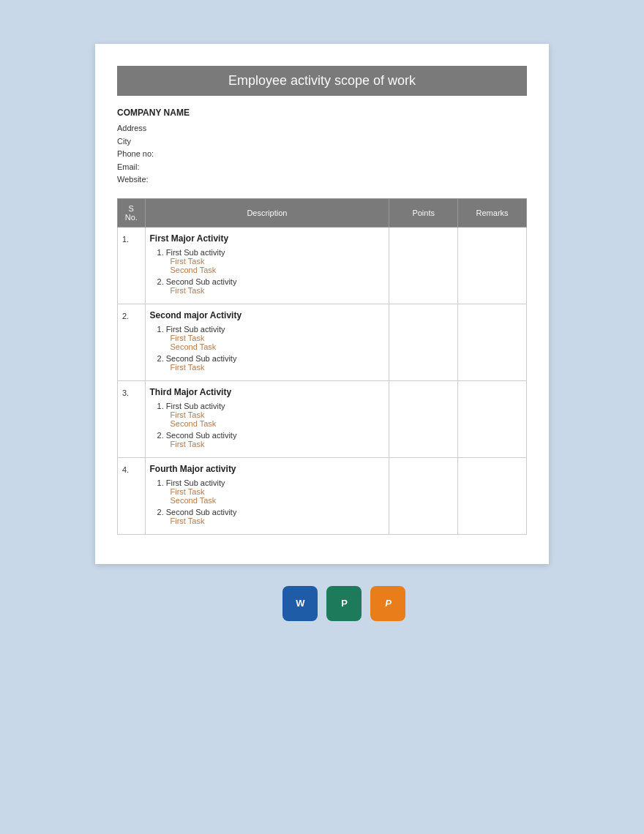 This screenshot has height=834, width=644. I want to click on address-line: Address, so click(322, 129).